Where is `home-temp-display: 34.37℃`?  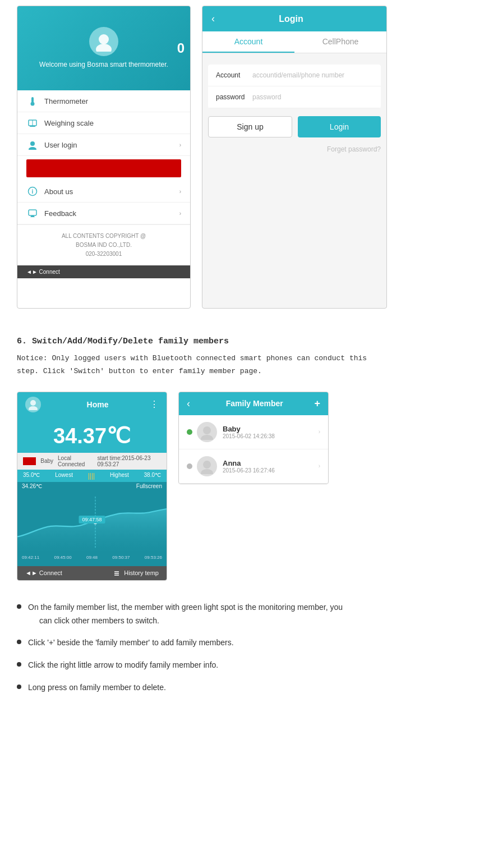
home-temp-display: 34.37℃ is located at coordinates (92, 435).